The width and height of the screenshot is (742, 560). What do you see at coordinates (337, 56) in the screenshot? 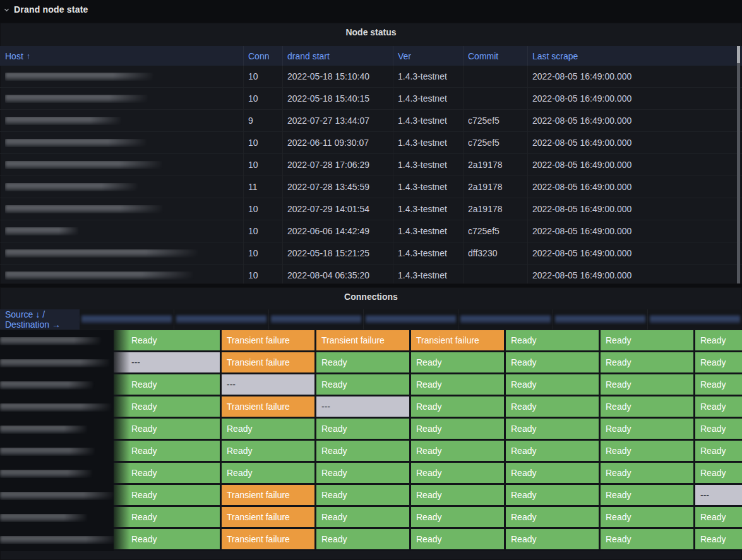
I see `column-header-drand-start: drand start` at bounding box center [337, 56].